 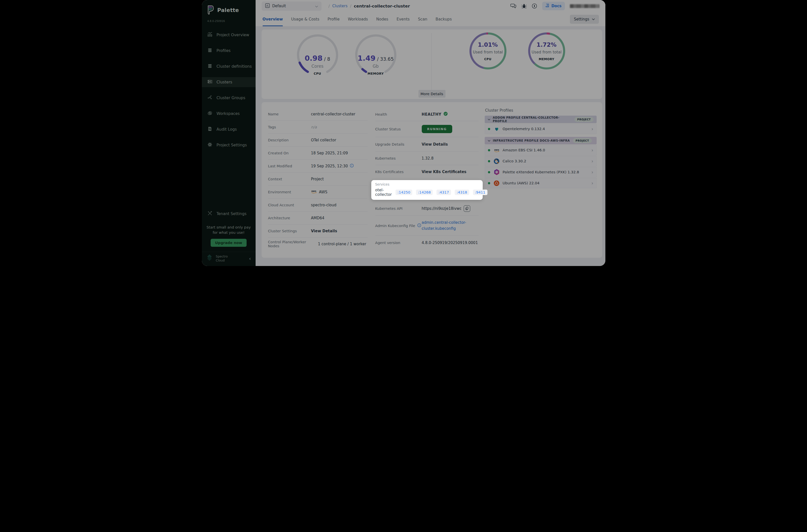 I want to click on view-details-link: View Details, so click(x=324, y=231).